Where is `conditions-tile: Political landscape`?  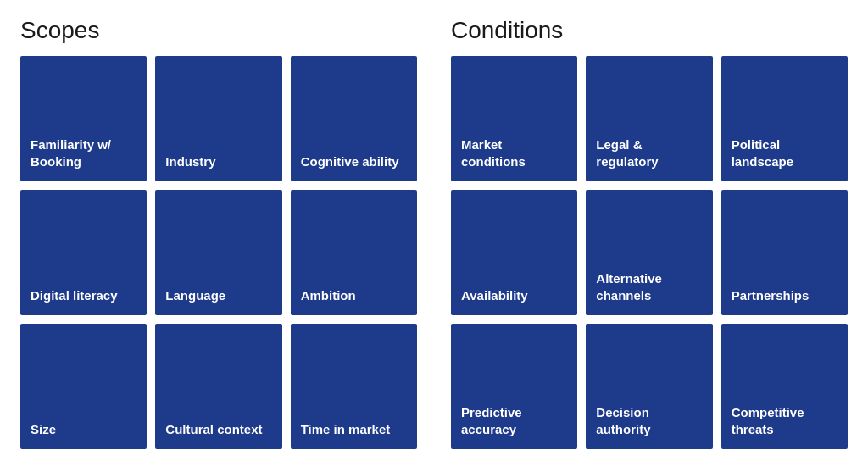
conditions-tile: Political landscape is located at coordinates (785, 119).